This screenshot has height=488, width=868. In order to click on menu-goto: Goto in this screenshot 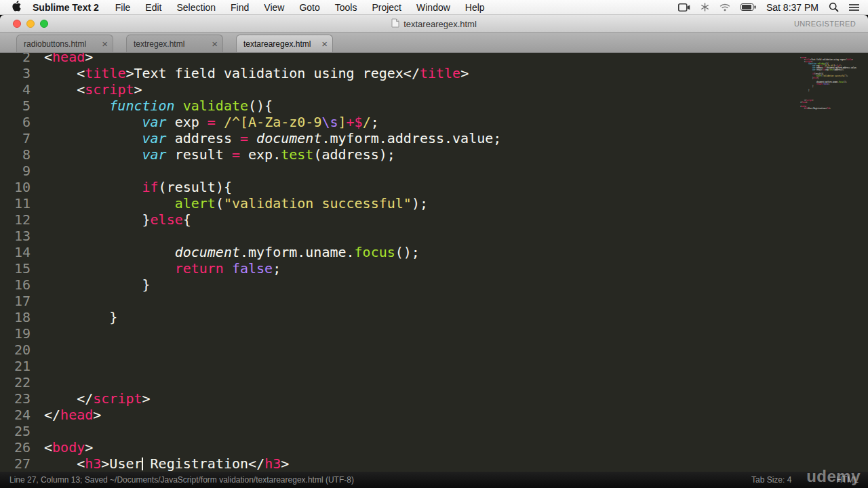, I will do `click(309, 7)`.